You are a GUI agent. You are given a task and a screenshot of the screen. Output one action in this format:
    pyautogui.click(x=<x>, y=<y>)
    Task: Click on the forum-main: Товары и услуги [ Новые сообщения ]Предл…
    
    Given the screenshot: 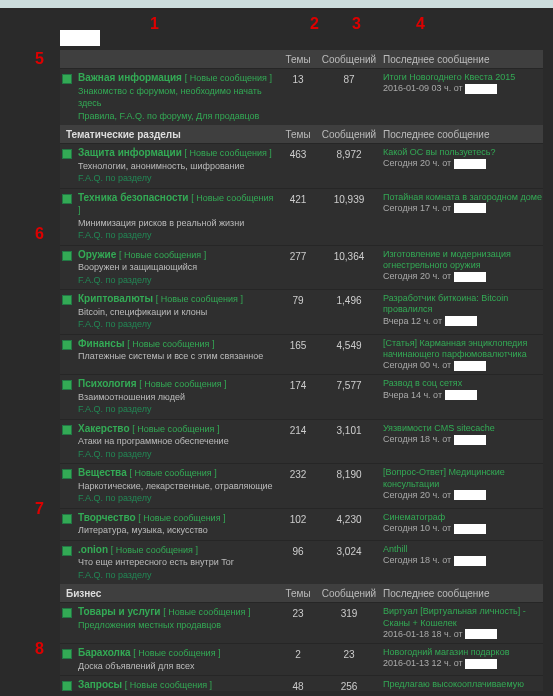 What is the action you would take?
    pyautogui.click(x=176, y=618)
    